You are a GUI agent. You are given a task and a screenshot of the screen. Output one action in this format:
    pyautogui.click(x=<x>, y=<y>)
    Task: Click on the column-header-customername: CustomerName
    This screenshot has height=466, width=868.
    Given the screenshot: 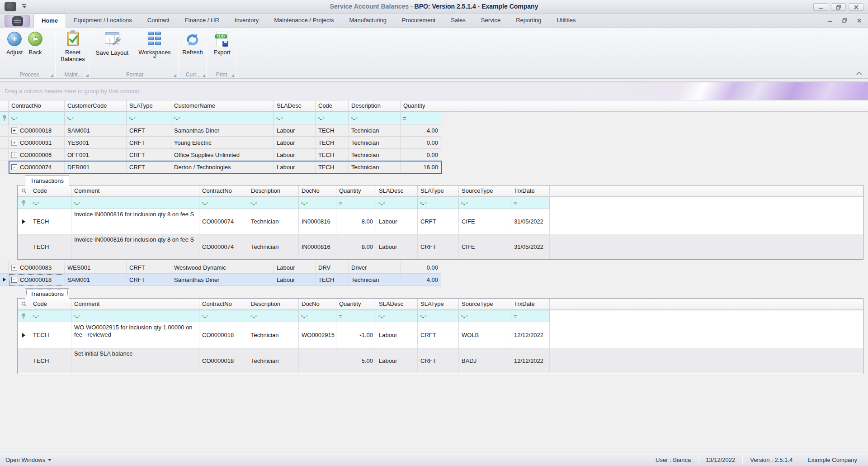 What is the action you would take?
    pyautogui.click(x=222, y=106)
    